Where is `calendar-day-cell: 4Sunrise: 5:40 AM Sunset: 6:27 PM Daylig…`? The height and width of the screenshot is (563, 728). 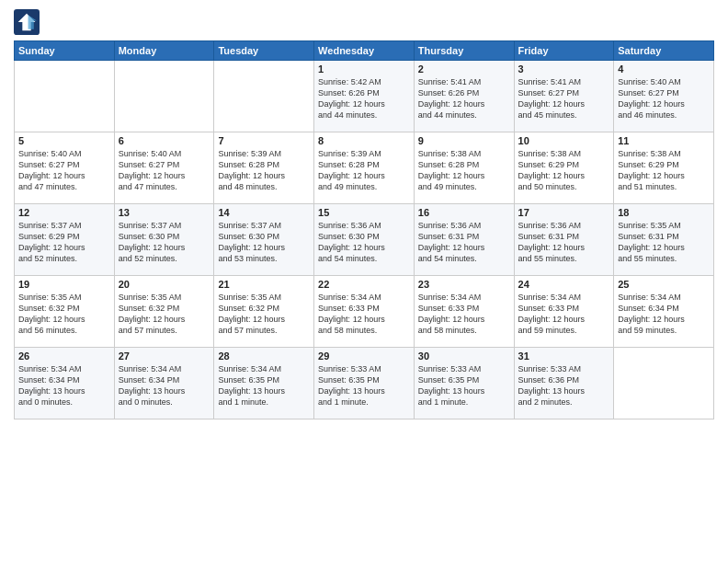
calendar-day-cell: 4Sunrise: 5:40 AM Sunset: 6:27 PM Daylig… is located at coordinates (664, 97).